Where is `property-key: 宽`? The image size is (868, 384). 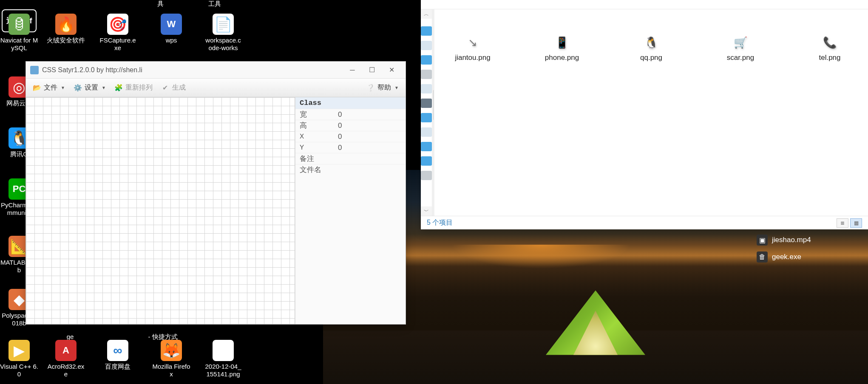 property-key: 宽 is located at coordinates (319, 115).